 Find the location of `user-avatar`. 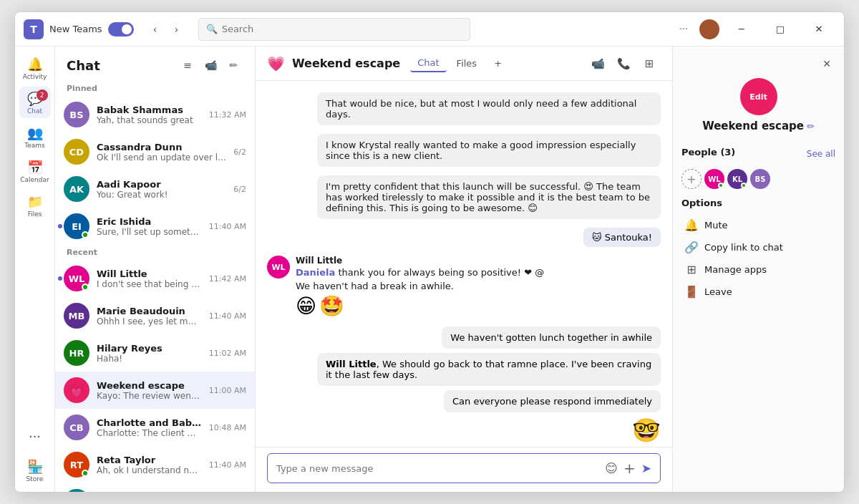

user-avatar is located at coordinates (709, 29).